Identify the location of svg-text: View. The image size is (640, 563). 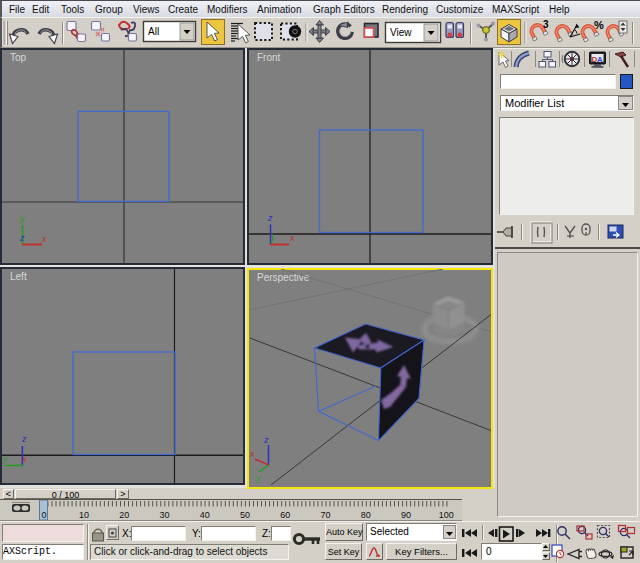
(401, 32).